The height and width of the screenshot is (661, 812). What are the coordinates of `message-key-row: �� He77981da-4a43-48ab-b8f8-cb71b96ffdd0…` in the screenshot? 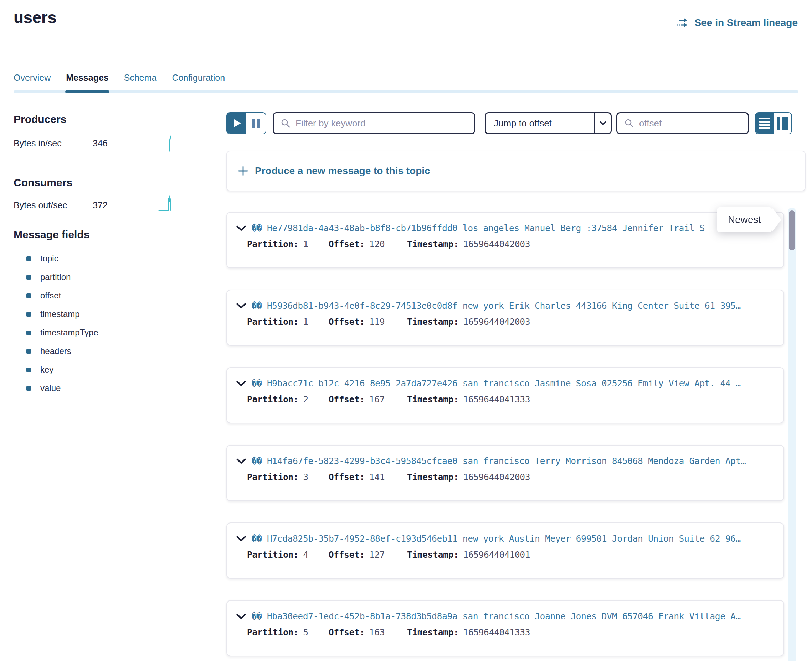 It's located at (506, 228).